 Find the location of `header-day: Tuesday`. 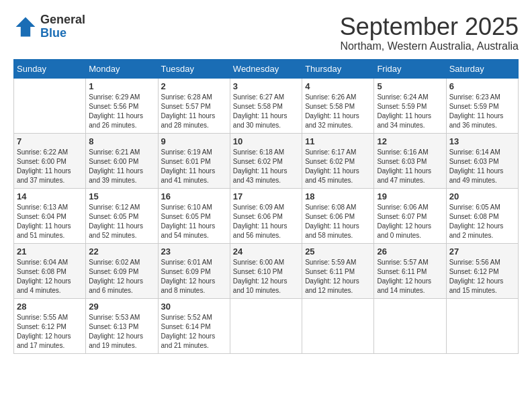

header-day: Tuesday is located at coordinates (193, 68).